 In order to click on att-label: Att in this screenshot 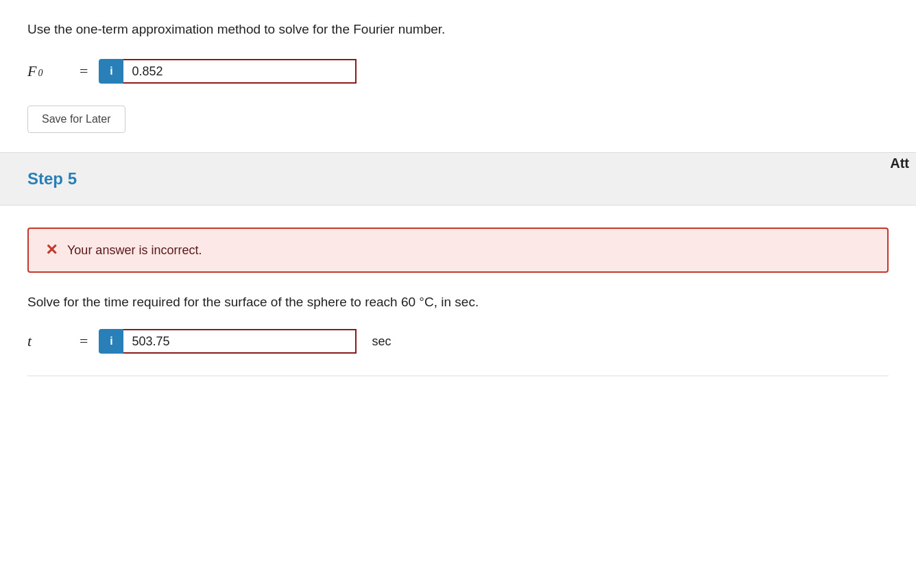, I will do `click(900, 163)`.